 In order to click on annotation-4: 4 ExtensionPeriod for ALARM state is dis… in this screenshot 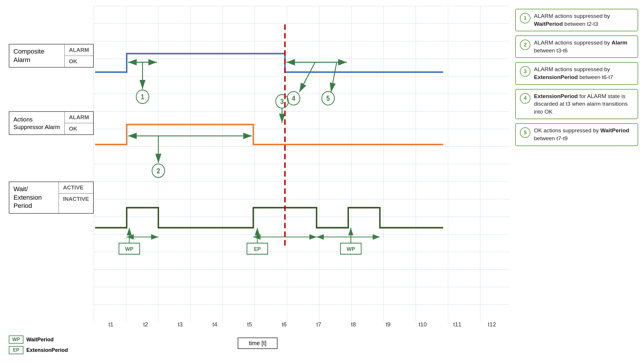, I will do `click(577, 104)`.